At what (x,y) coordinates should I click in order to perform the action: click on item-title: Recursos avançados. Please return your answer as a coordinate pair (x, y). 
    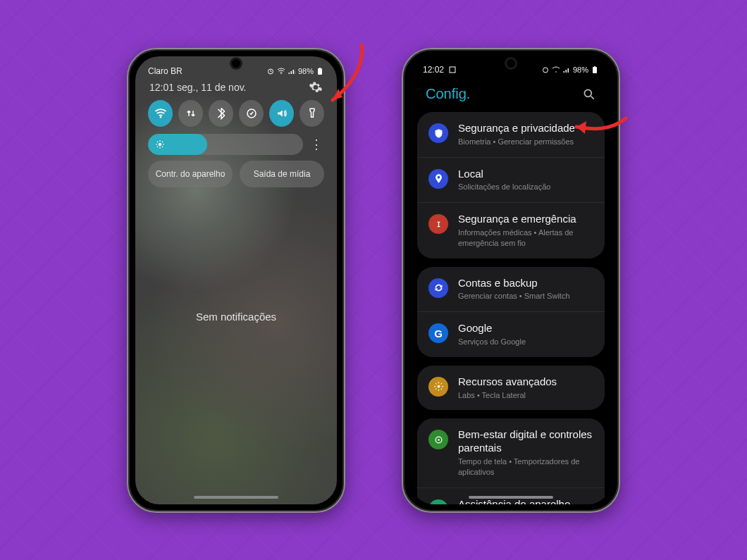
    Looking at the image, I should click on (526, 382).